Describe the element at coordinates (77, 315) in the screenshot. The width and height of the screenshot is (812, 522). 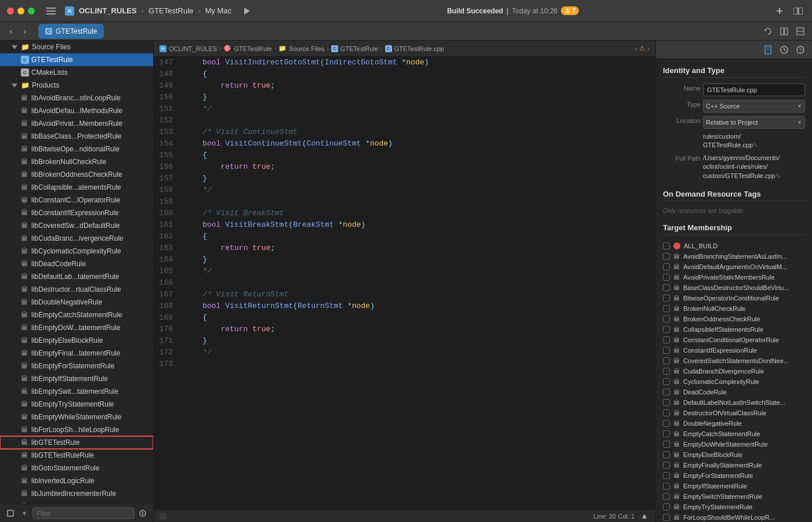
I see `sidebar-item-lib-17: 🏛 libEmptyCatchStatementRule` at that location.